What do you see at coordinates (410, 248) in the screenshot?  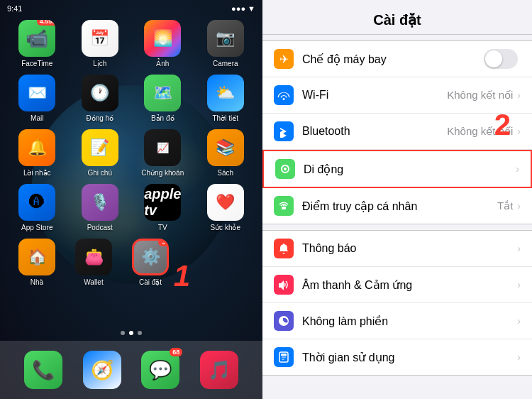 I see `notification-label: Thông báo` at bounding box center [410, 248].